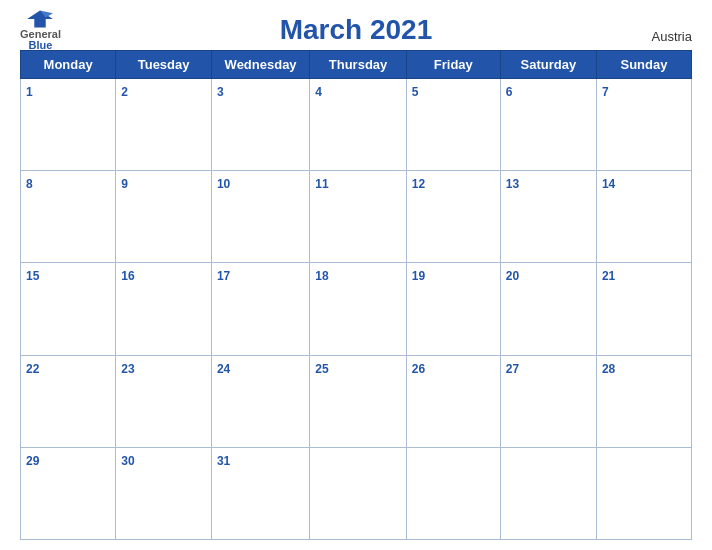 The width and height of the screenshot is (712, 550). I want to click on calendar-cell: 15, so click(68, 309).